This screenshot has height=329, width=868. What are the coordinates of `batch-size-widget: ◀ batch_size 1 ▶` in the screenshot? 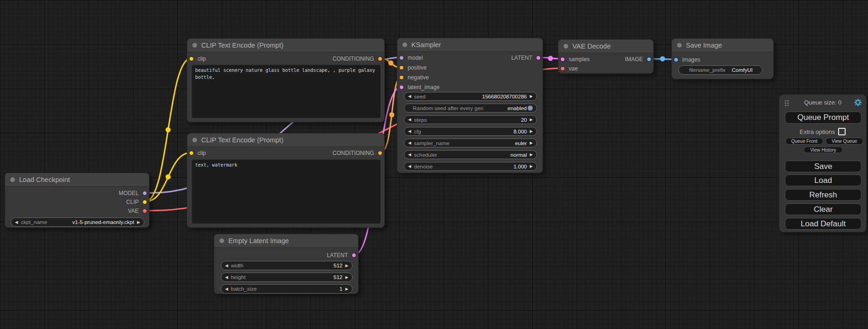 It's located at (287, 289).